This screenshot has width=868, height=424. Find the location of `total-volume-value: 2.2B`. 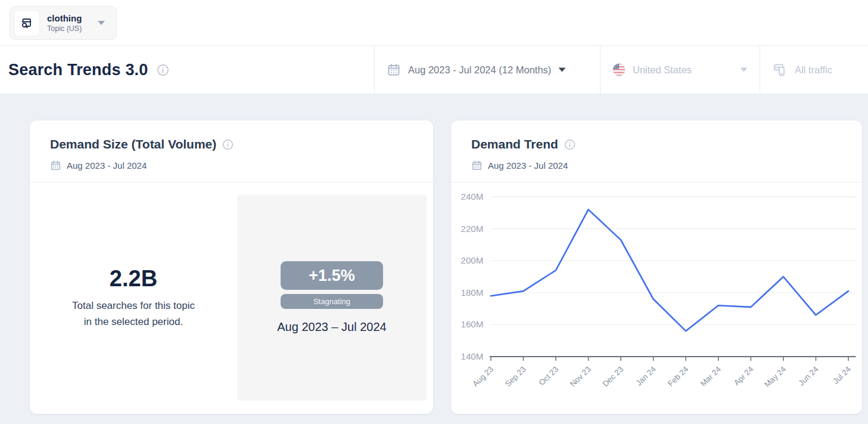

total-volume-value: 2.2B is located at coordinates (133, 279).